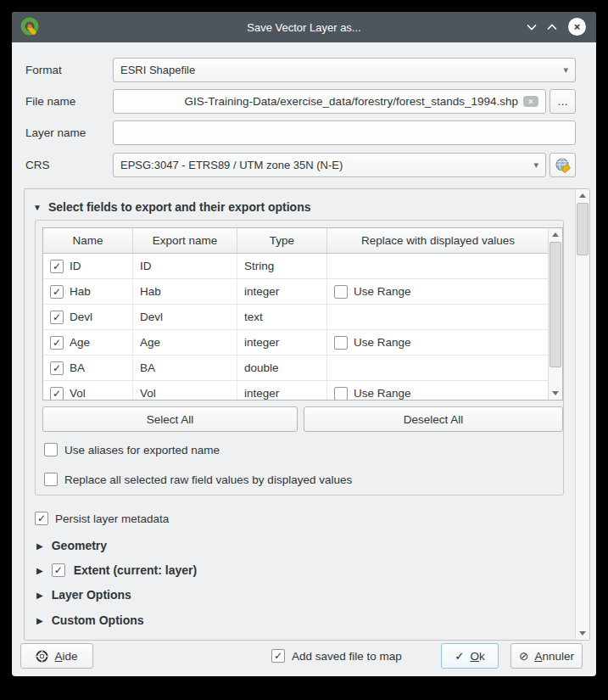 This screenshot has height=700, width=608. What do you see at coordinates (282, 241) in the screenshot?
I see `col-header-type: Type` at bounding box center [282, 241].